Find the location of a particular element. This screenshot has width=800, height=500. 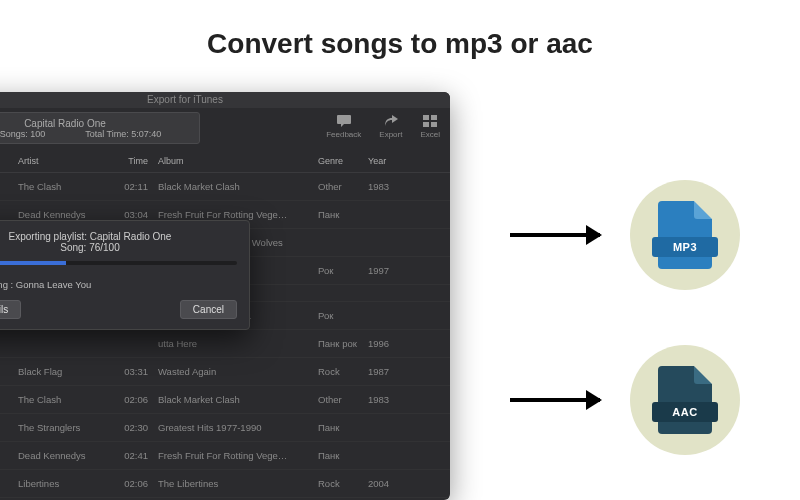

cell-album: utta Here is located at coordinates (238, 344).